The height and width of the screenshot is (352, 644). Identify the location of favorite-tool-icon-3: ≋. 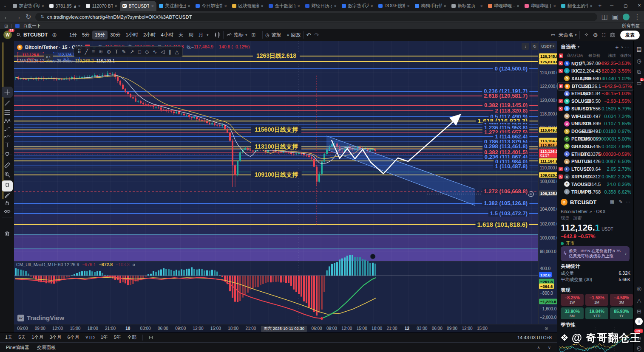
(101, 52).